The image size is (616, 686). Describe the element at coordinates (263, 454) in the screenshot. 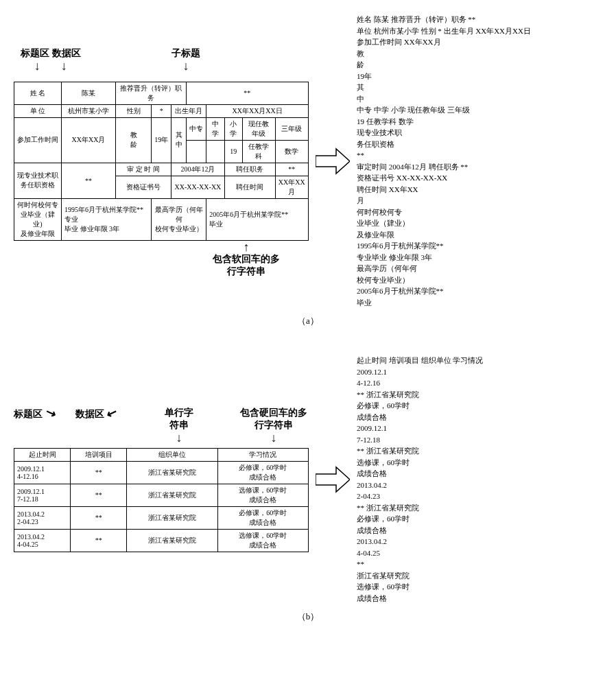

I see `cell: 学习情况` at that location.